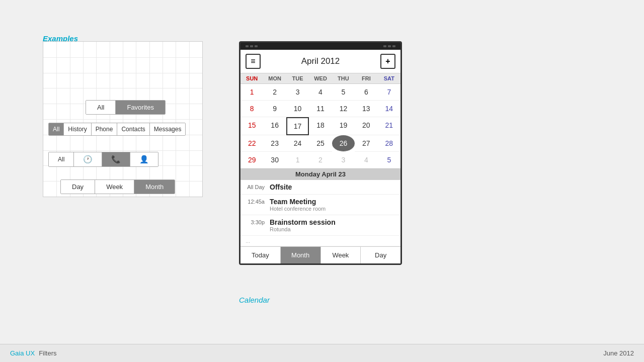 This screenshot has height=362, width=644. What do you see at coordinates (320, 174) in the screenshot?
I see `cal-events-header: Monday April 23` at bounding box center [320, 174].